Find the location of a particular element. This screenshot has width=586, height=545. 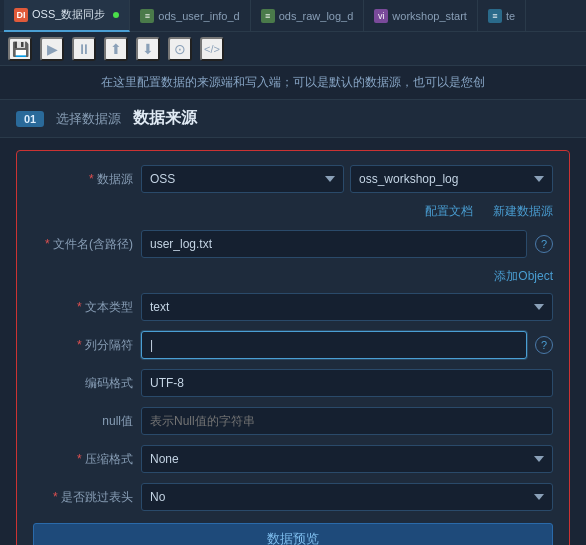

tab-icon-te: ≡ is located at coordinates (495, 16).